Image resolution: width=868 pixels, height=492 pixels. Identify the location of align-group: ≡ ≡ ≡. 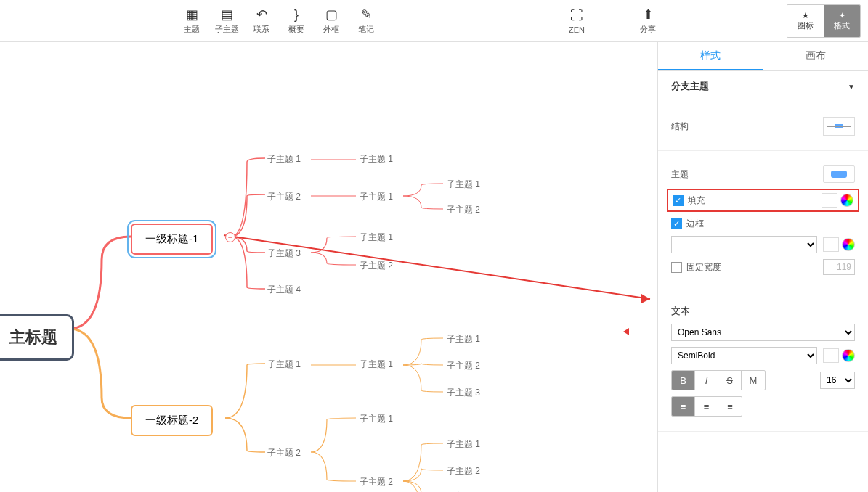
(707, 406).